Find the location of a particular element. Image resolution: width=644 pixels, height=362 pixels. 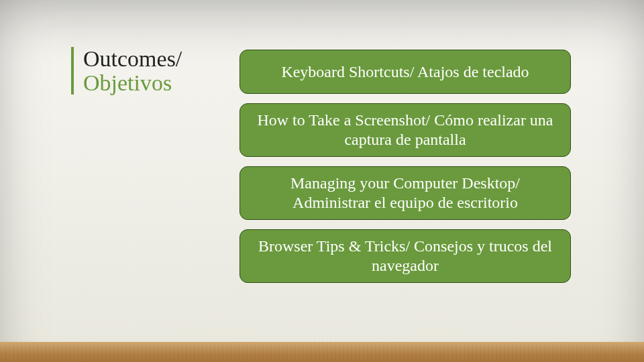

outcome-item: Browser Tips & Tricks/ Consejos y trucos… is located at coordinates (405, 256).